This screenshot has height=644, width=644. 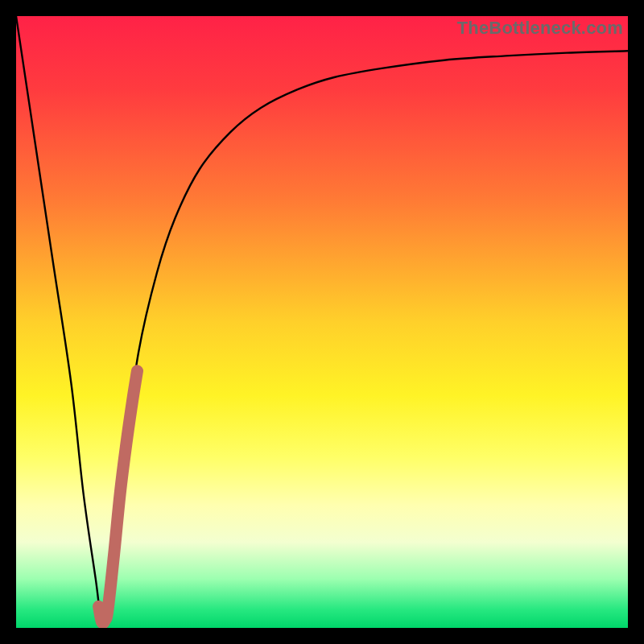 I want to click on watermark-text: TheBottleneck.com, so click(x=540, y=28).